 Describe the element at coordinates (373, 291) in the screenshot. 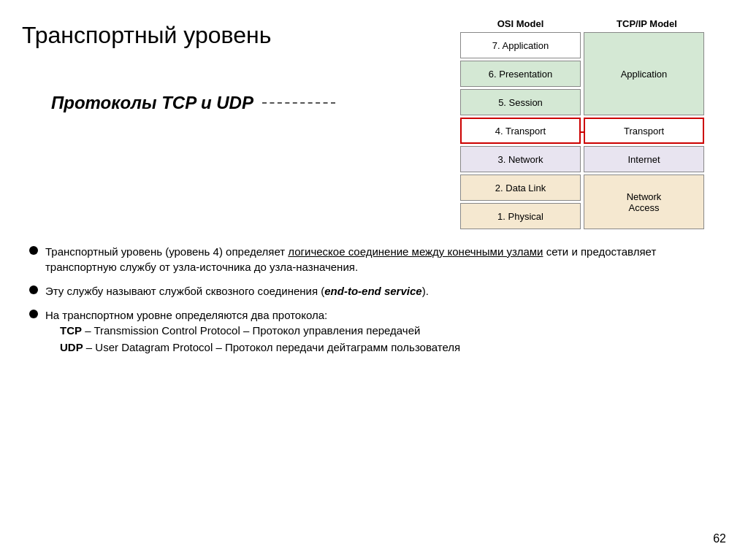

I see `end-to-end-label: end-to-end service` at that location.